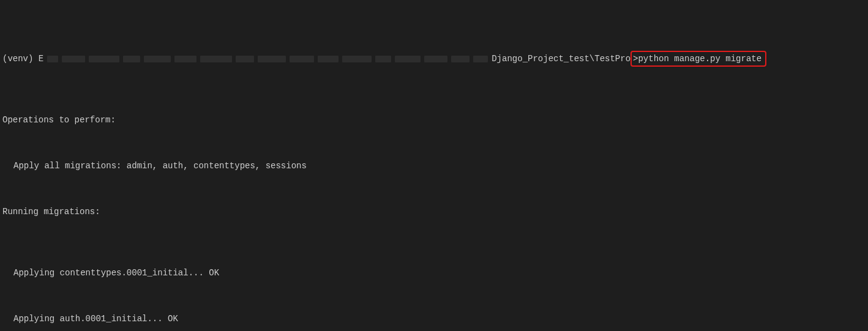  Describe the element at coordinates (434, 166) in the screenshot. I see `apply-all-line: Apply all migrations: admin, auth, conte…` at that location.